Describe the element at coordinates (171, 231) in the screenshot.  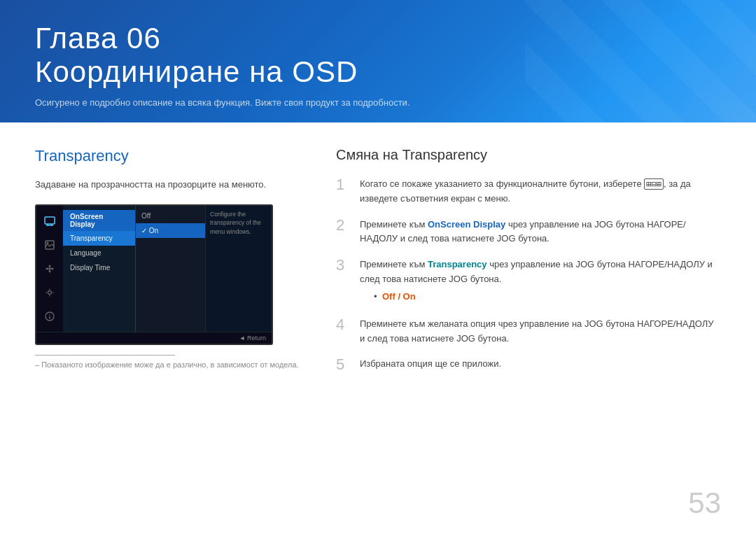
I see `option-on: ✓ On` at that location.